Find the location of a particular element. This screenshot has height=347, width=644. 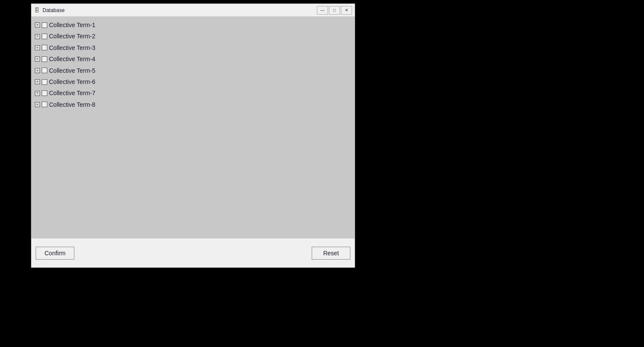

tree-item: +Collective Term-7 is located at coordinates (193, 93).